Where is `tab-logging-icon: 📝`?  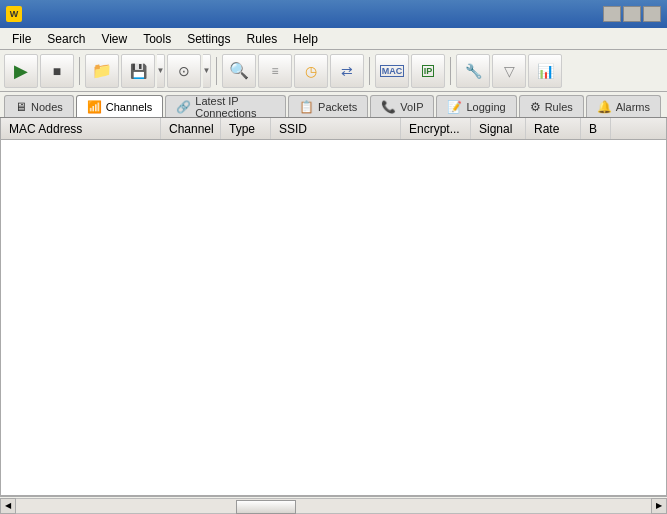
tab-logging-icon: 📝 is located at coordinates (454, 107).